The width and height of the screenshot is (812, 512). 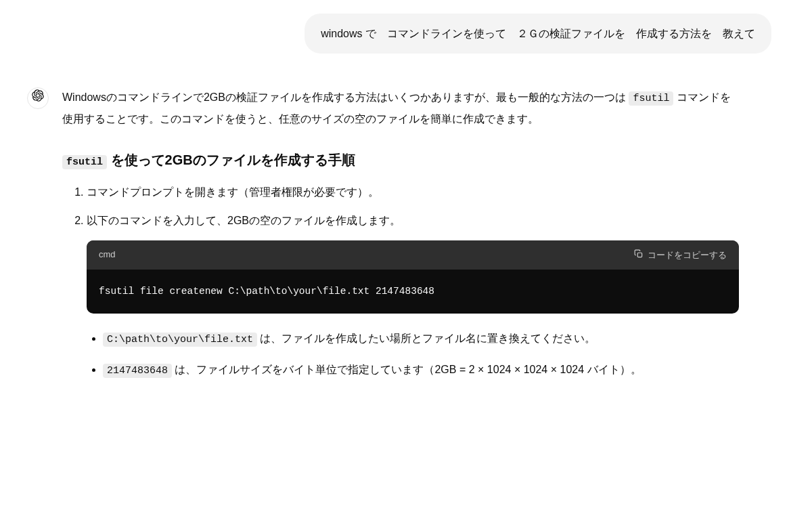 What do you see at coordinates (413, 255) in the screenshot?
I see `code-block-header: cmd コードをコピーする` at bounding box center [413, 255].